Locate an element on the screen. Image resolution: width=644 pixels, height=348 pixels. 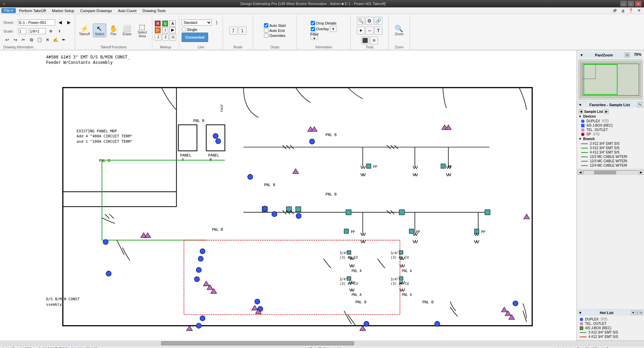
undo-btn: ↩ is located at coordinates (7, 40).